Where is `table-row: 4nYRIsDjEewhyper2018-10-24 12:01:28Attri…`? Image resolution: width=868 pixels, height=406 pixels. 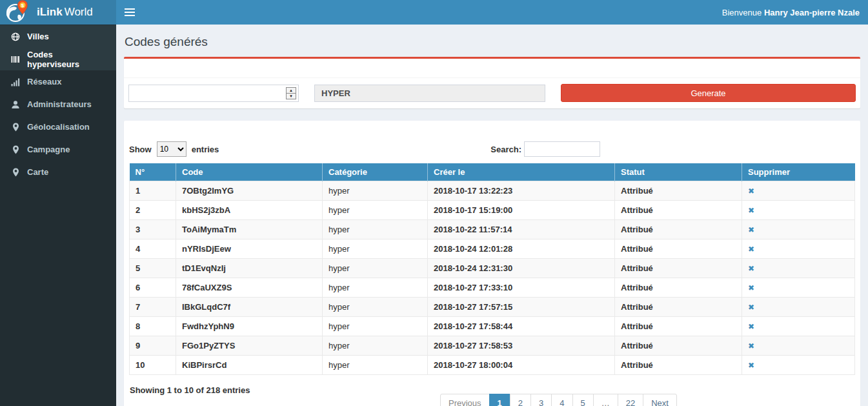
table-row: 4nYRIsDjEewhyper2018-10-24 12:01:28Attri… is located at coordinates (492, 249).